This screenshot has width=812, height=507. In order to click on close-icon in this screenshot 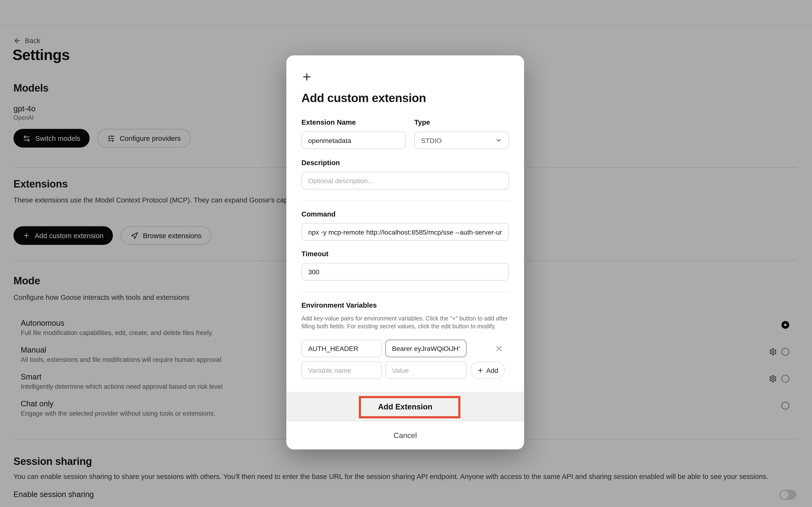, I will do `click(499, 348)`.